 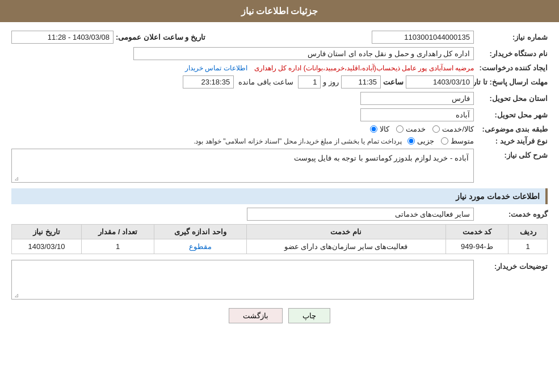 I want to click on service-group-label: گروه خدمت:, so click(x=511, y=214).